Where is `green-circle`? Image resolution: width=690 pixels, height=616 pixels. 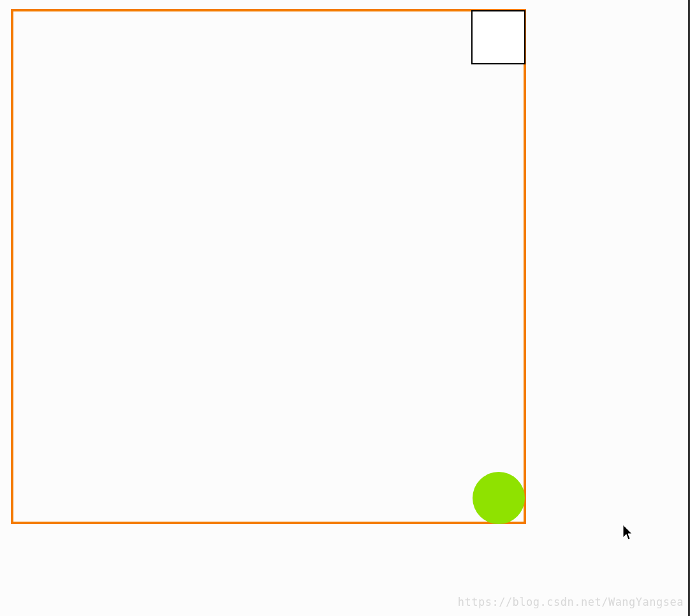 green-circle is located at coordinates (499, 498).